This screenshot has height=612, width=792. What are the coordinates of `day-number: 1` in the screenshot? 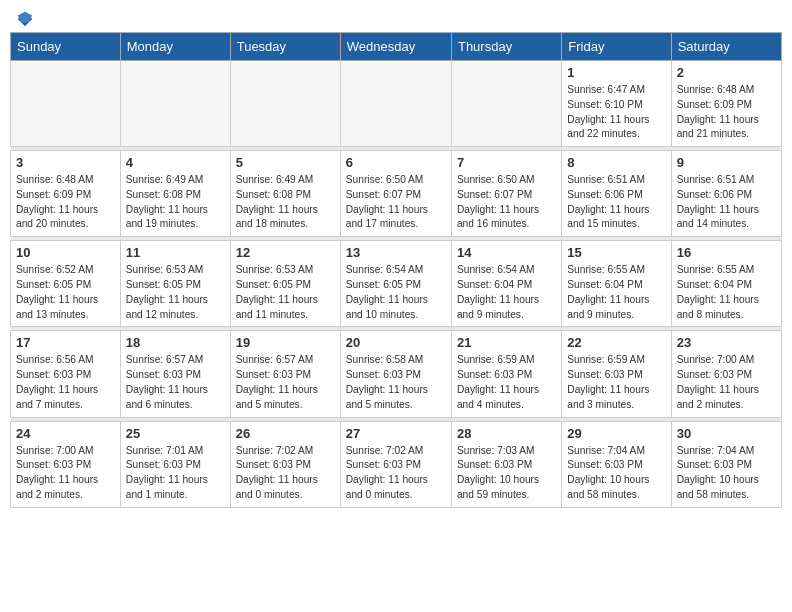 It's located at (616, 72).